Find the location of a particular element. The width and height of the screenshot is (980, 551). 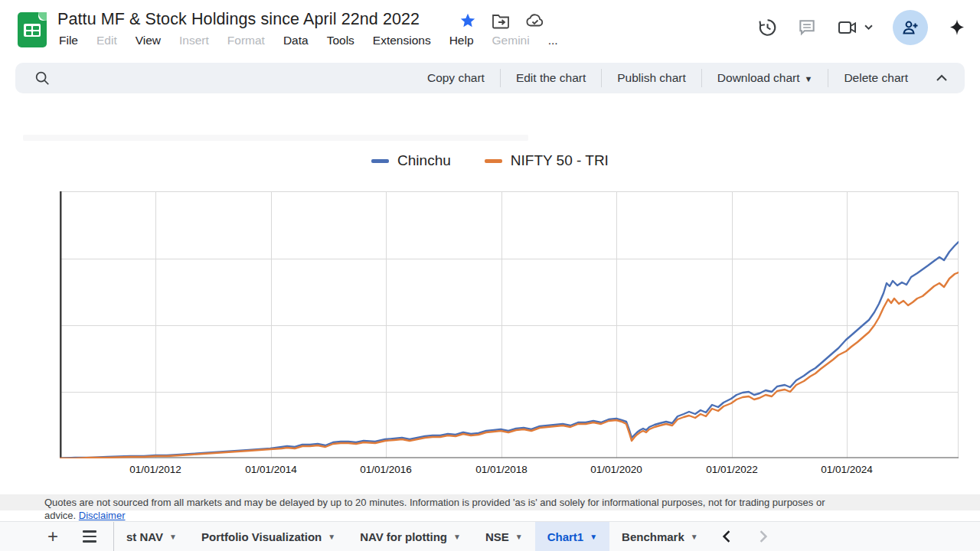

sheet-tab-label: Portfolio Visualization is located at coordinates (262, 537).